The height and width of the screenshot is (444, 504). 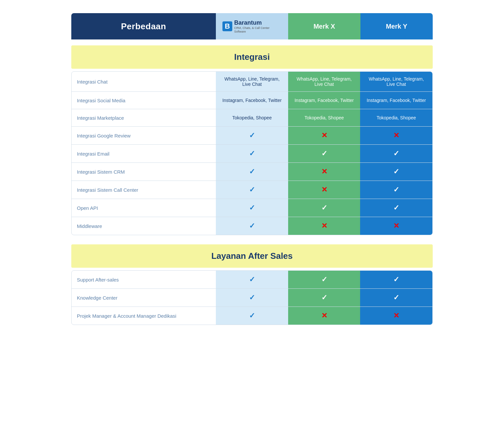 What do you see at coordinates (324, 100) in the screenshot?
I see `cell-merk-x: Instagram, Facebook, Twitter` at bounding box center [324, 100].